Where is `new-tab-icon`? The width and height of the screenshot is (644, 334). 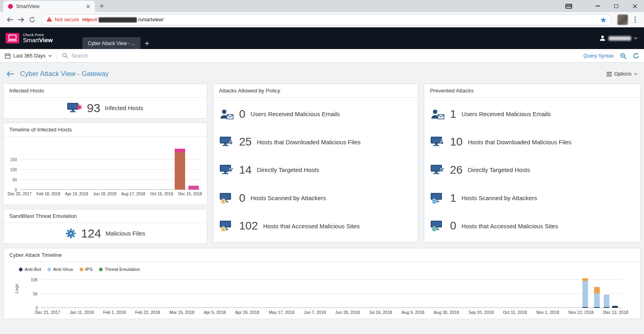
new-tab-icon is located at coordinates (102, 6).